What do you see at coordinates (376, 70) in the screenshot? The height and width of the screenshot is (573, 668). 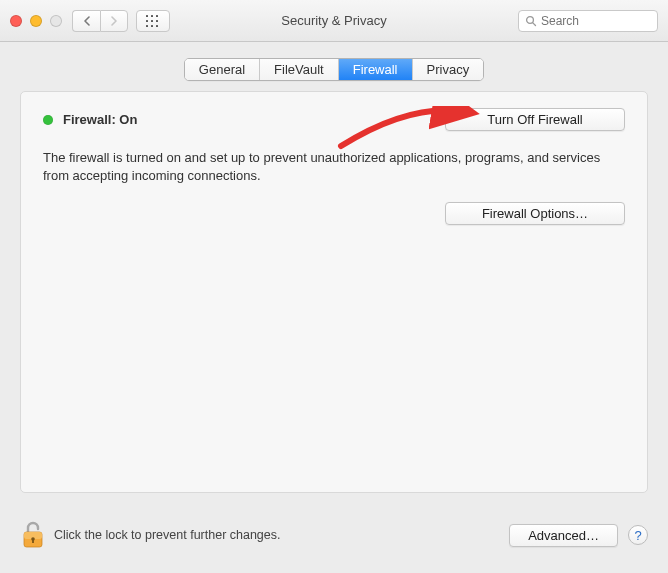 I see `tab-firewall: Firewall` at bounding box center [376, 70].